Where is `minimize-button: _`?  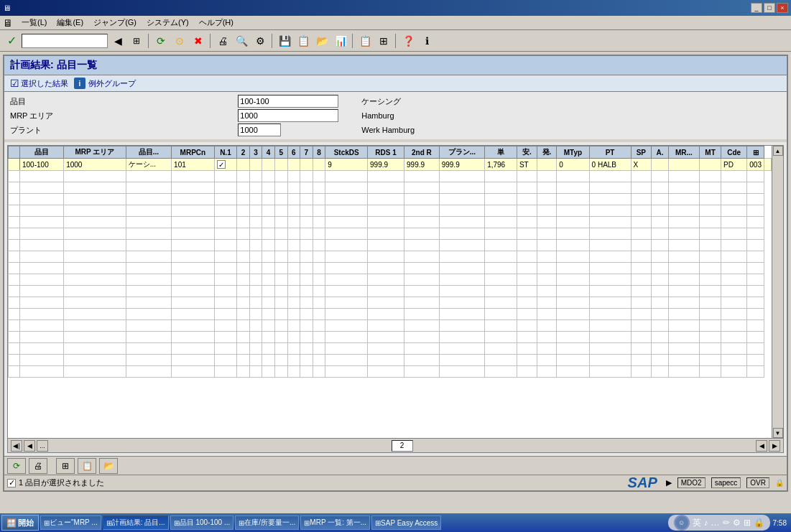
minimize-button: _ is located at coordinates (757, 8).